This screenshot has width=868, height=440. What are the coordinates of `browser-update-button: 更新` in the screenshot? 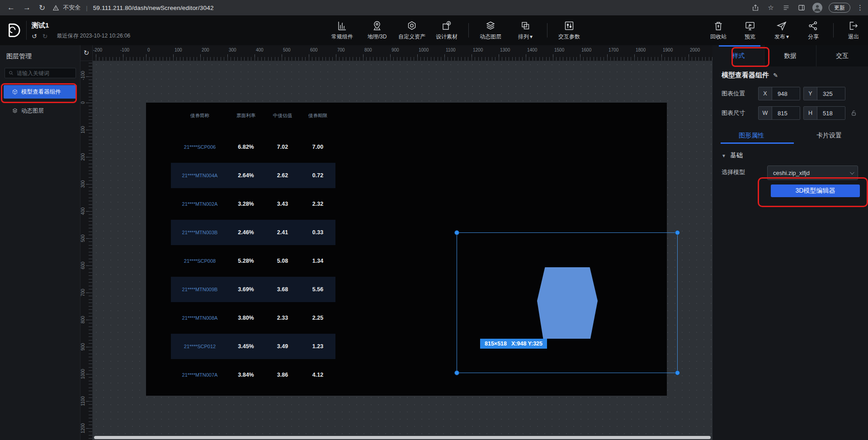 It's located at (840, 8).